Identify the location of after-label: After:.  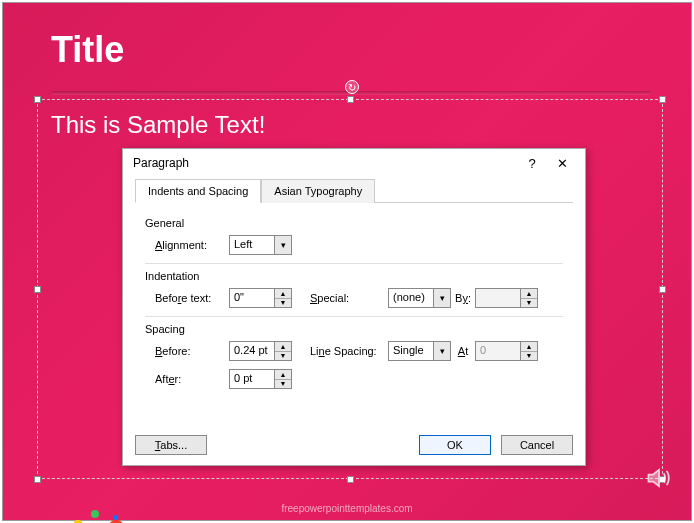
(192, 379).